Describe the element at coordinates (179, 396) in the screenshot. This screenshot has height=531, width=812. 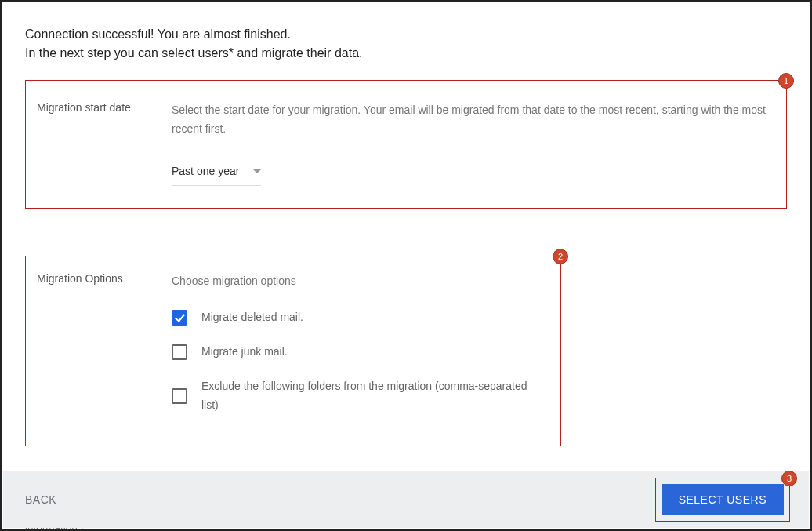
I see `checkbox-exclude-folders` at that location.